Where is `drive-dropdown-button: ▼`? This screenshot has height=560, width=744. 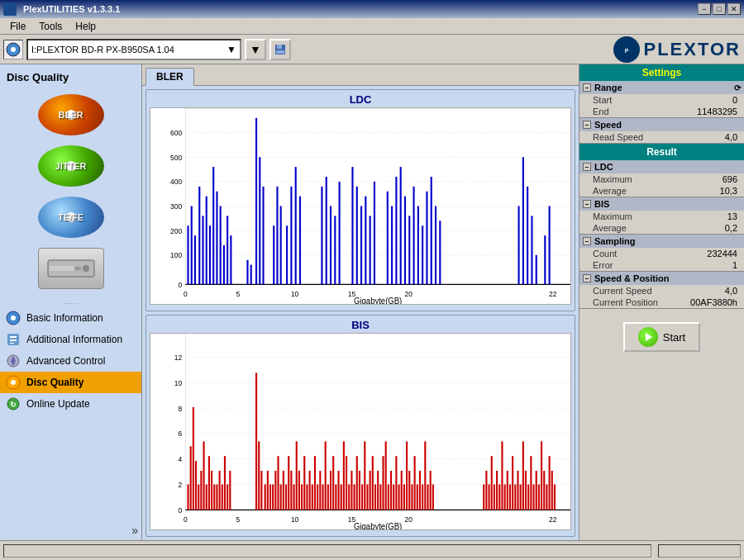 drive-dropdown-button: ▼ is located at coordinates (255, 50).